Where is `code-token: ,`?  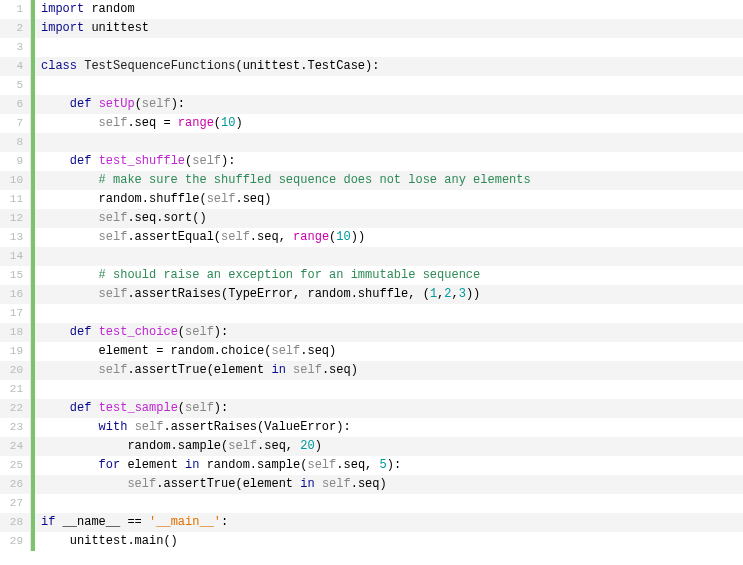
code-token: , is located at coordinates (454, 294).